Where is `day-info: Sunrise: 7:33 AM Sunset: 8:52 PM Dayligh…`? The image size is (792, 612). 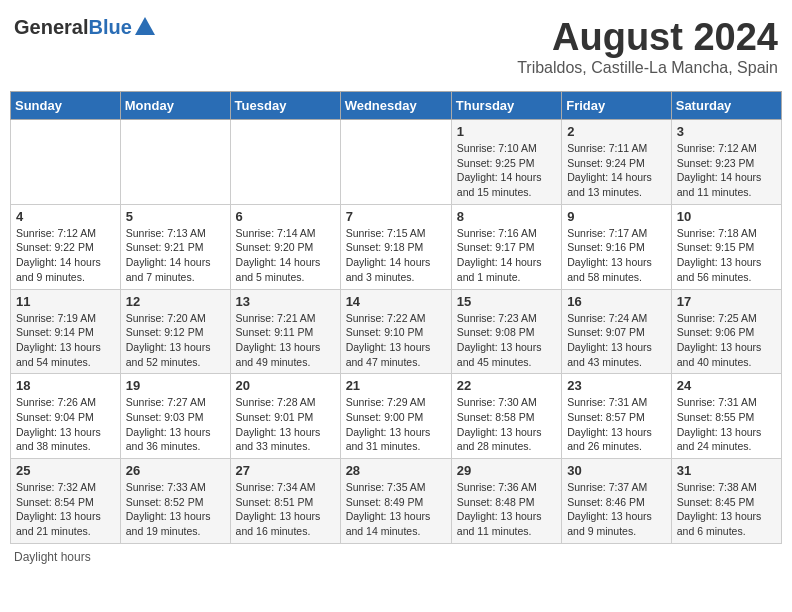
day-info: Sunrise: 7:33 AM Sunset: 8:52 PM Dayligh… is located at coordinates (176, 510).